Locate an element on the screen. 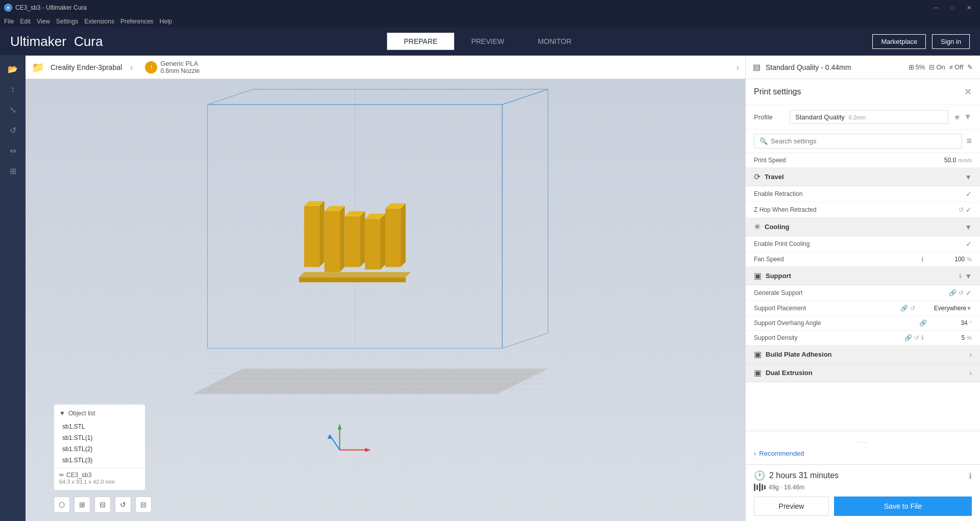  travel-toggle: ▼ is located at coordinates (968, 177).